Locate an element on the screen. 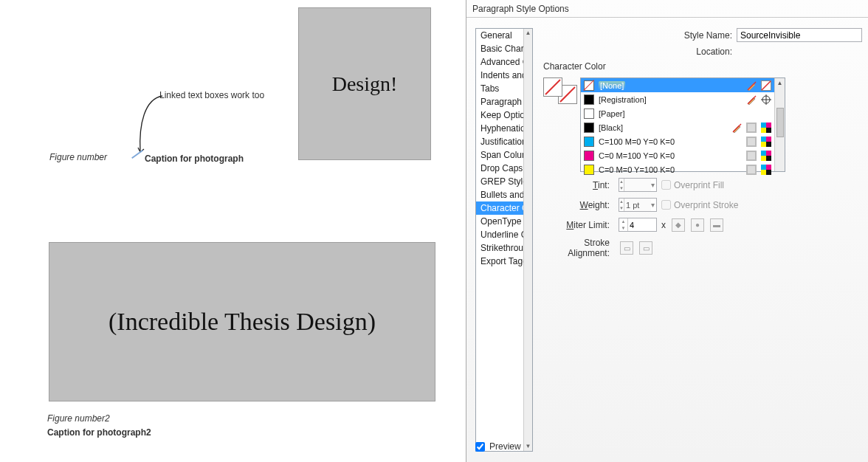 The height and width of the screenshot is (462, 868). swatch-name: [Registration] is located at coordinates (623, 100).